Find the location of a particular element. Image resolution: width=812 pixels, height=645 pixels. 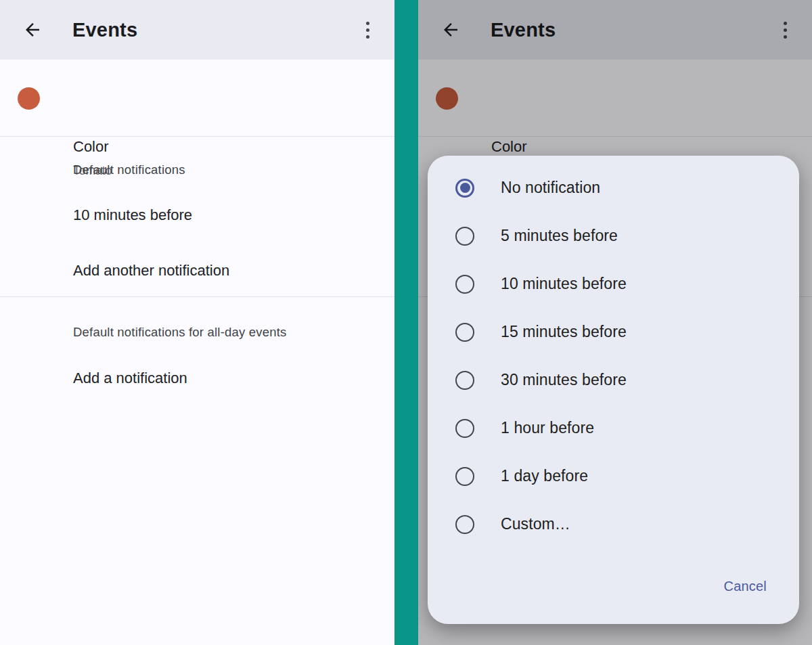

option-label: Custom… is located at coordinates (536, 524).